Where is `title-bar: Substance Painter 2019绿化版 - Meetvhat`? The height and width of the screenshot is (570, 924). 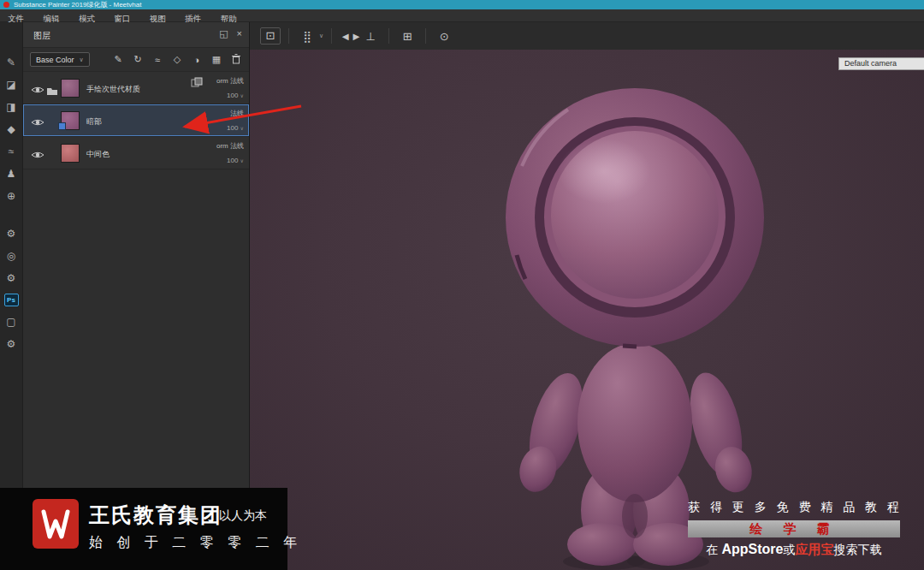
title-bar: Substance Painter 2019绿化版 - Meetvhat is located at coordinates (462, 5).